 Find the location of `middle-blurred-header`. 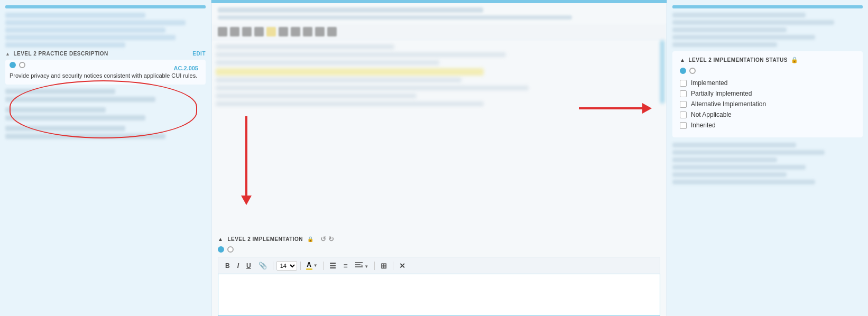

middle-blurred-header is located at coordinates (439, 14).